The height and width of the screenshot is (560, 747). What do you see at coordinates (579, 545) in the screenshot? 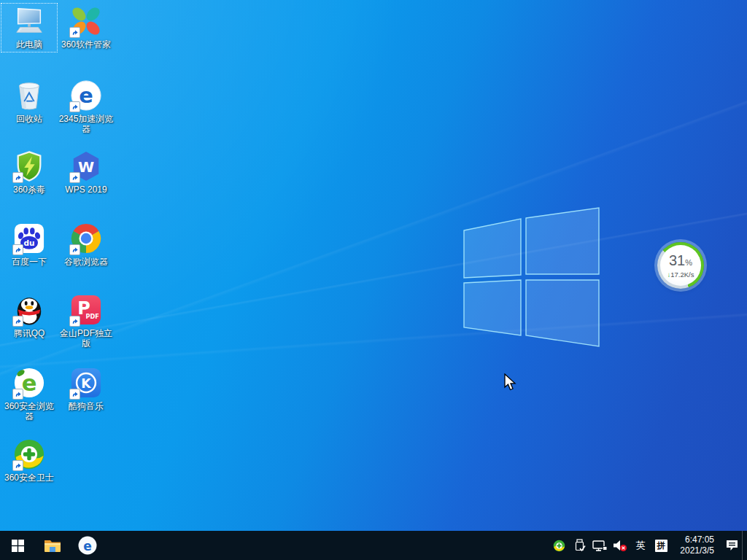
I see `tray-usb-device` at bounding box center [579, 545].